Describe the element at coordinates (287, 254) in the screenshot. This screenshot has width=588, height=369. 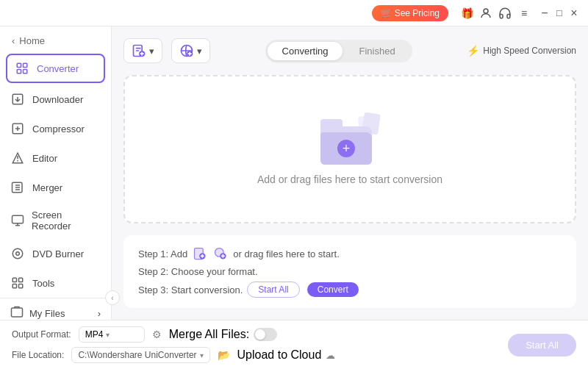
I see `step1-suffix: or drag files here to start.` at that location.